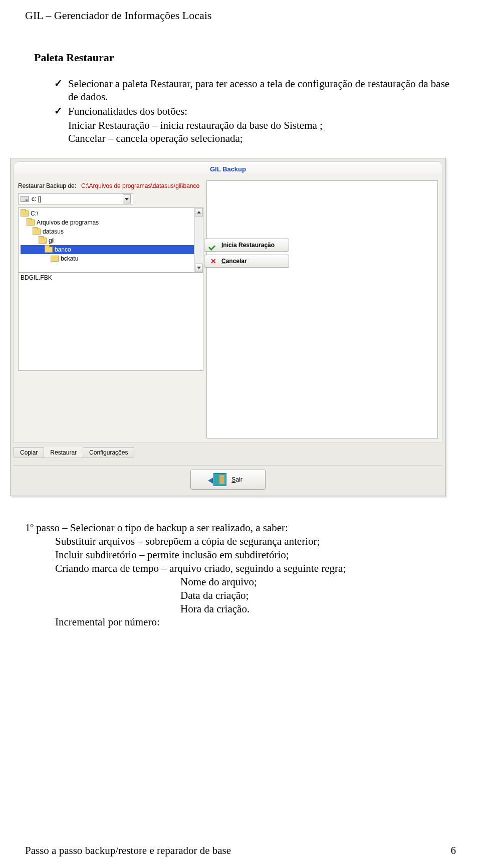  Describe the element at coordinates (213, 261) in the screenshot. I see `close-icon: ✕` at that location.